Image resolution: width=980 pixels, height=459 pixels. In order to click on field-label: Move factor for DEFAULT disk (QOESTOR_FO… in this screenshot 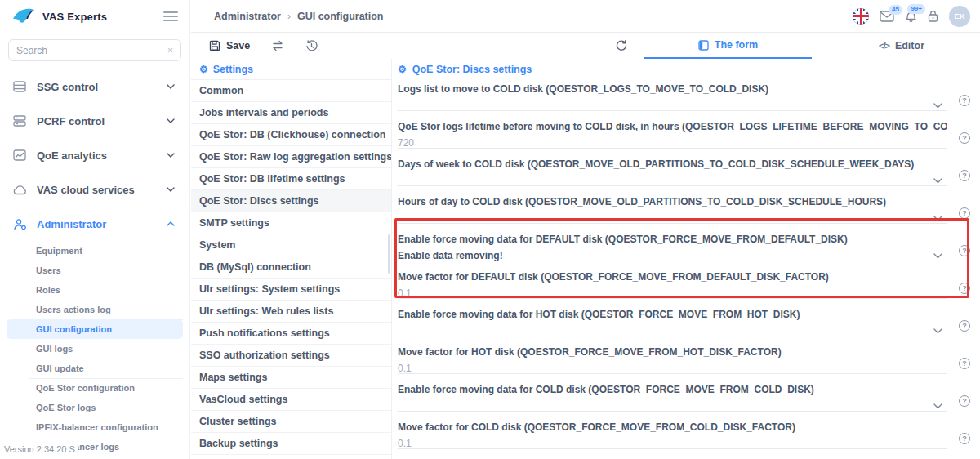, I will do `click(673, 275)`.